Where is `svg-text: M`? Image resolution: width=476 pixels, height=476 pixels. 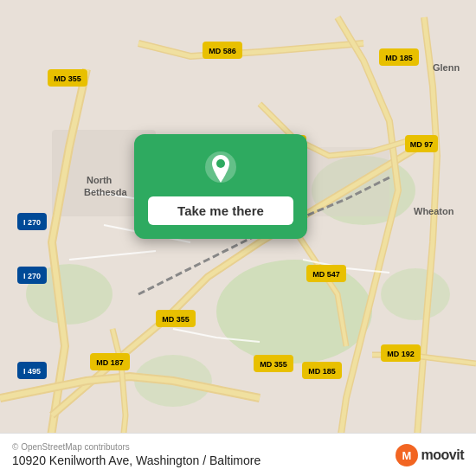 svg-text: M is located at coordinates (407, 455).